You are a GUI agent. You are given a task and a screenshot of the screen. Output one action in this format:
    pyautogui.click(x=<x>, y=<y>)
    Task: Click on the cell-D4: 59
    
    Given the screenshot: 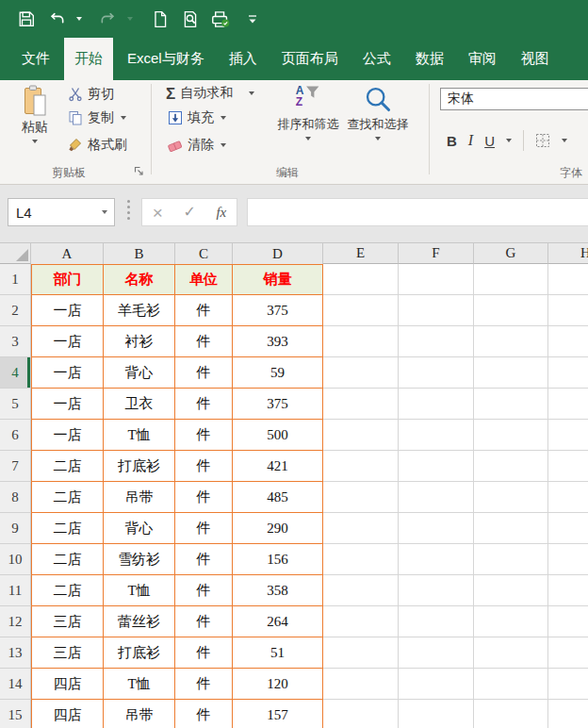 What is the action you would take?
    pyautogui.click(x=278, y=373)
    